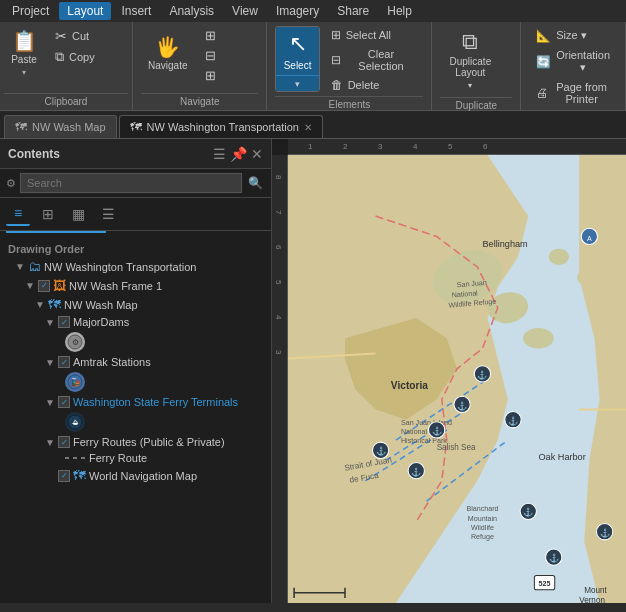  I want to click on expand-arrow-2: ▼, so click(30, 286).